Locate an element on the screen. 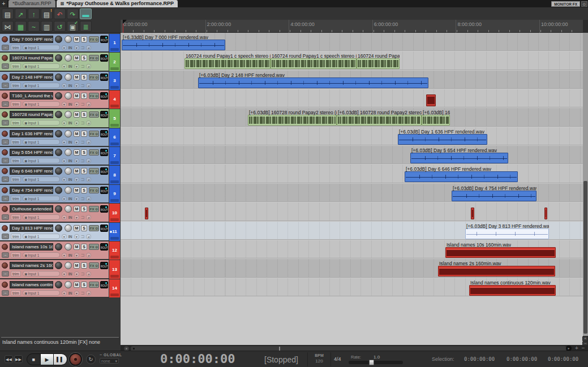 This screenshot has height=367, width=588. media-item: Island names continuous 120min.wav is located at coordinates (513, 291).